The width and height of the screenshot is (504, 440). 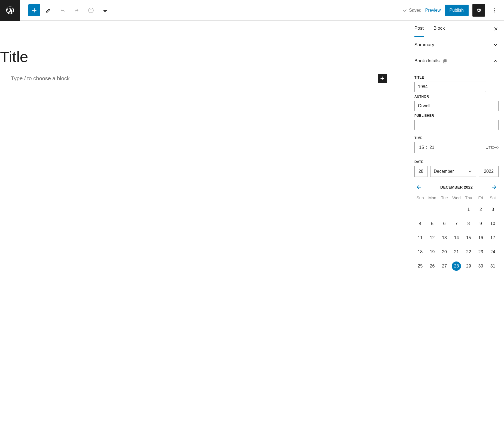 I want to click on book-details-panel-toggle: Book details, so click(x=456, y=61).